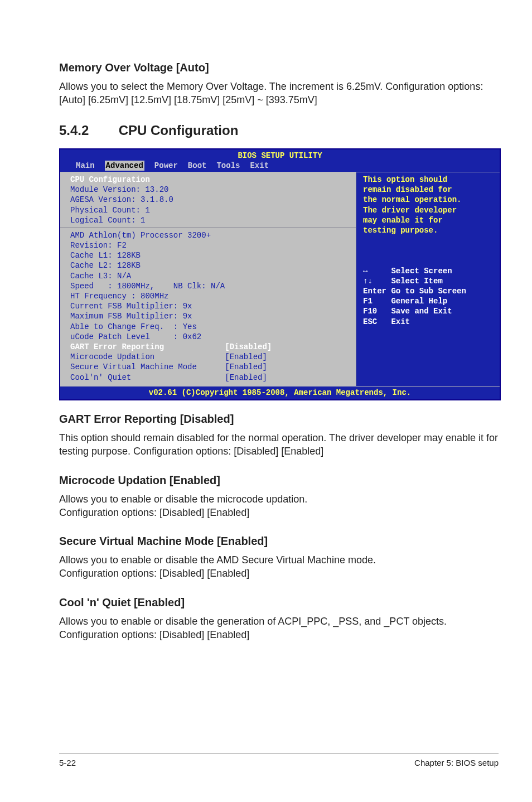  What do you see at coordinates (248, 347) in the screenshot?
I see `opt-gart-value: [Disabled]` at bounding box center [248, 347].